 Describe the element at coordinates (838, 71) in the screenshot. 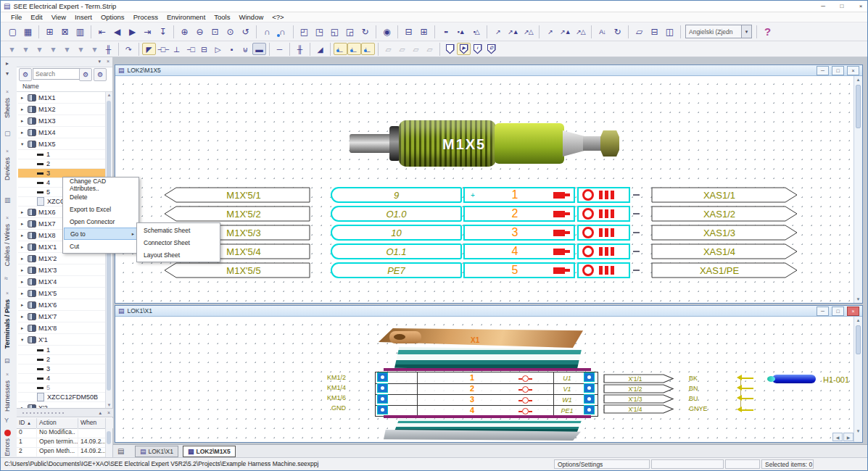

I see `doc1-maximize-button: □` at that location.